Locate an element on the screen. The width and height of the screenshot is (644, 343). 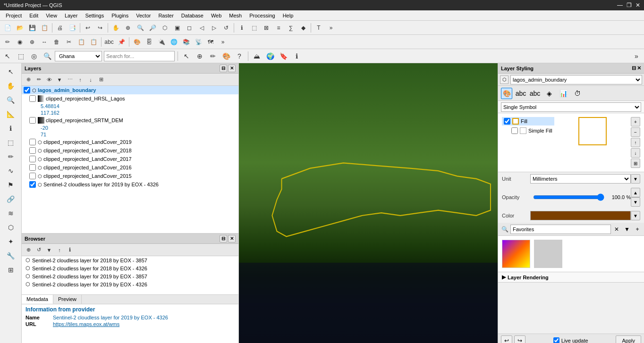
digitize-button: ✏ is located at coordinates (8, 42).